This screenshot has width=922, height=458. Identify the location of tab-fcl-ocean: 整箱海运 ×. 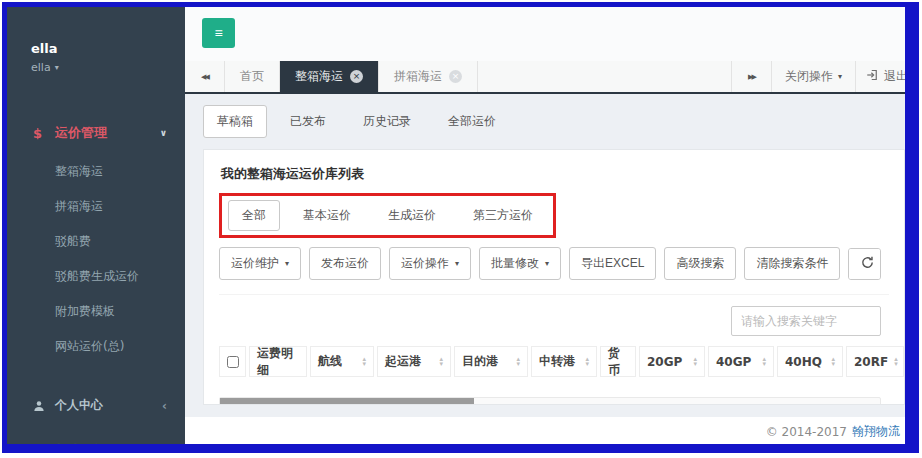
(330, 76).